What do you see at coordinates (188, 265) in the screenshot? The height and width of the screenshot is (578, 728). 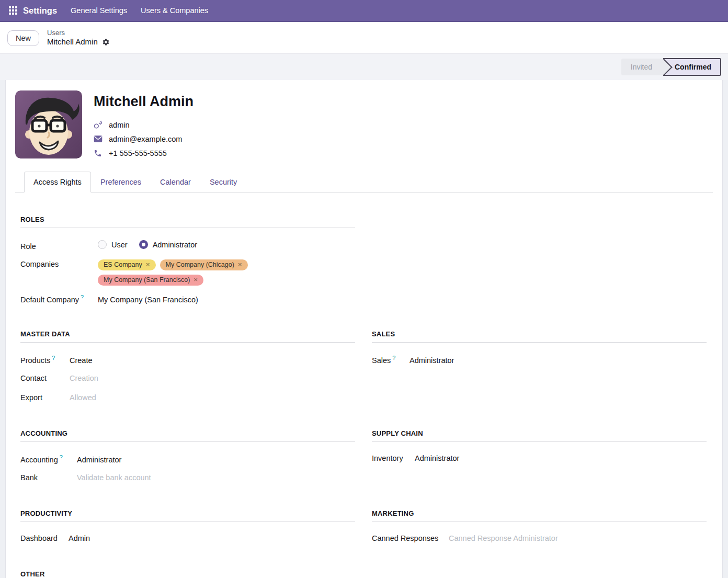 I see `section-roles: ROLES Role User Administrator` at bounding box center [188, 265].